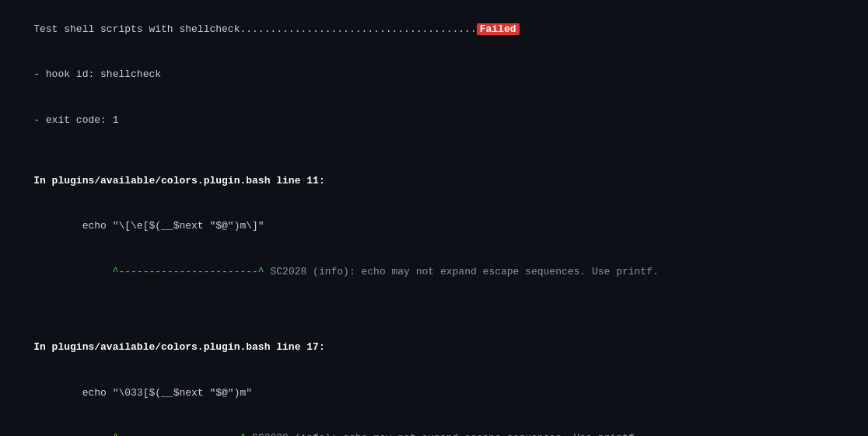 The width and height of the screenshot is (868, 436). I want to click on failed-badge: Failed, so click(498, 30).